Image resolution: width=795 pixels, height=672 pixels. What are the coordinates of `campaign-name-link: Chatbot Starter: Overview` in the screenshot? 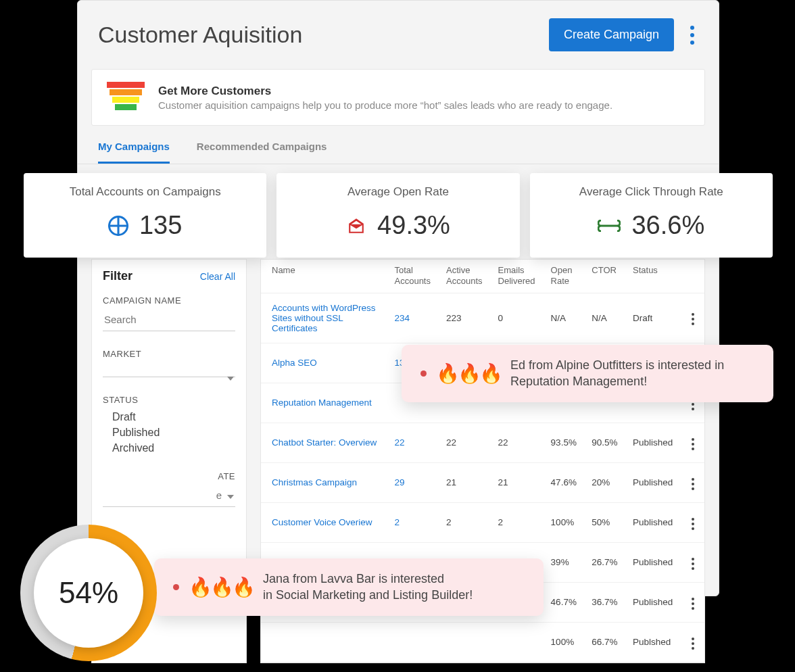 It's located at (324, 442).